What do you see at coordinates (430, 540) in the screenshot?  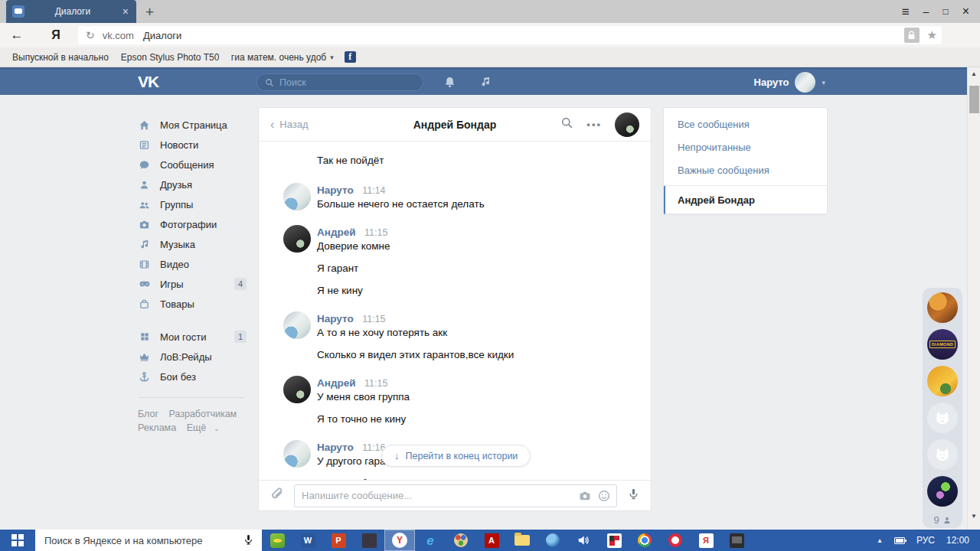 I see `internet-explorer-icon: e` at bounding box center [430, 540].